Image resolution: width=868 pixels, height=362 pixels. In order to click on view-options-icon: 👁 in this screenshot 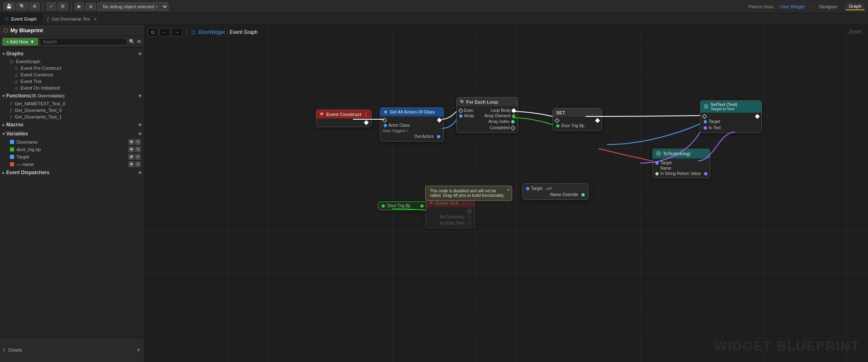, I will do `click(139, 42)`.